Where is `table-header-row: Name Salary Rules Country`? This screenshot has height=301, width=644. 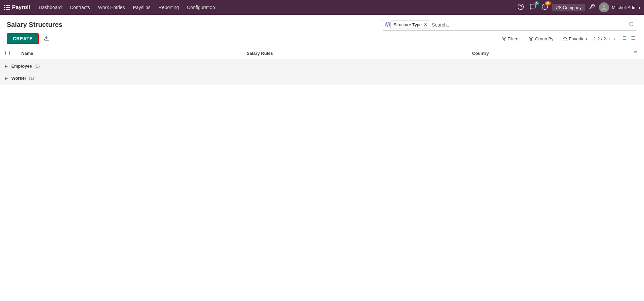 table-header-row: Name Salary Rules Country is located at coordinates (322, 53).